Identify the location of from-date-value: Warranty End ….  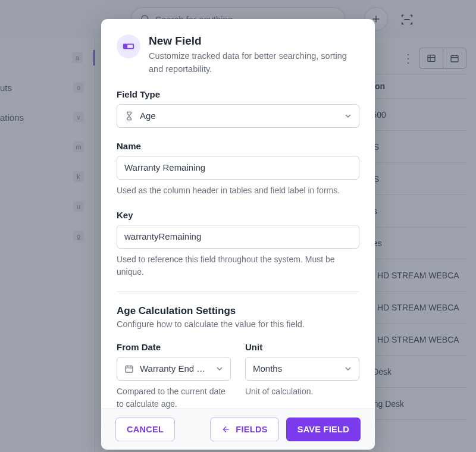
(173, 369).